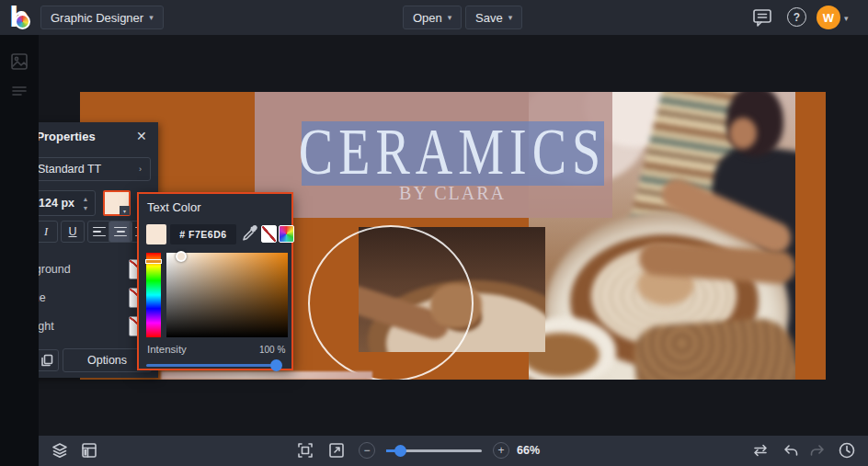  What do you see at coordinates (22, 22) in the screenshot?
I see `logo-color-wheel-icon` at bounding box center [22, 22].